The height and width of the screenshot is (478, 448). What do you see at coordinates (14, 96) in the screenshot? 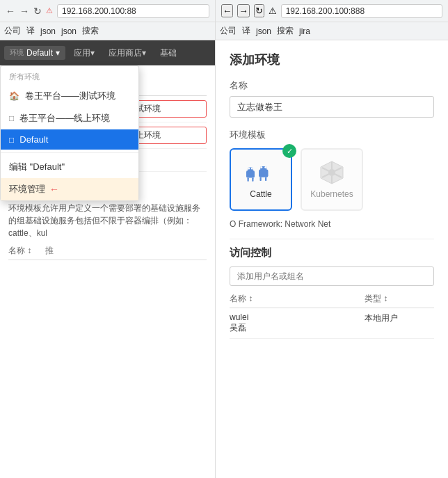
I see `home-icon: 🏠` at bounding box center [14, 96].